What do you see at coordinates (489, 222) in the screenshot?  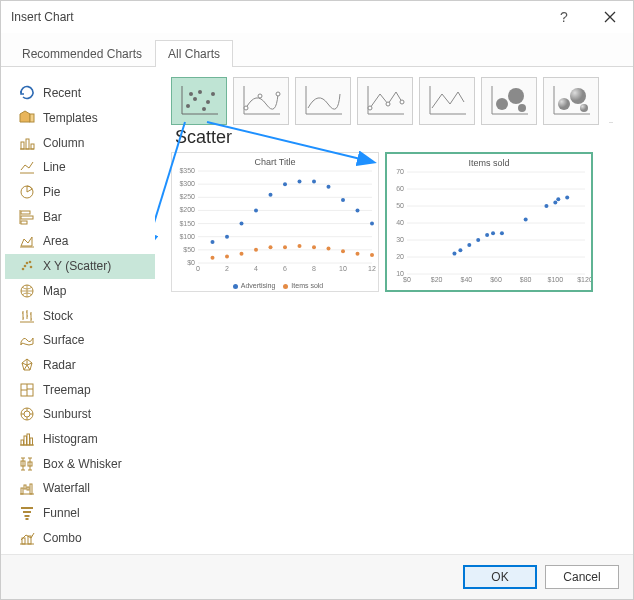 I see `preview-chart-2: Items sold 10203040506070$0$20$40$60$80$…` at bounding box center [489, 222].